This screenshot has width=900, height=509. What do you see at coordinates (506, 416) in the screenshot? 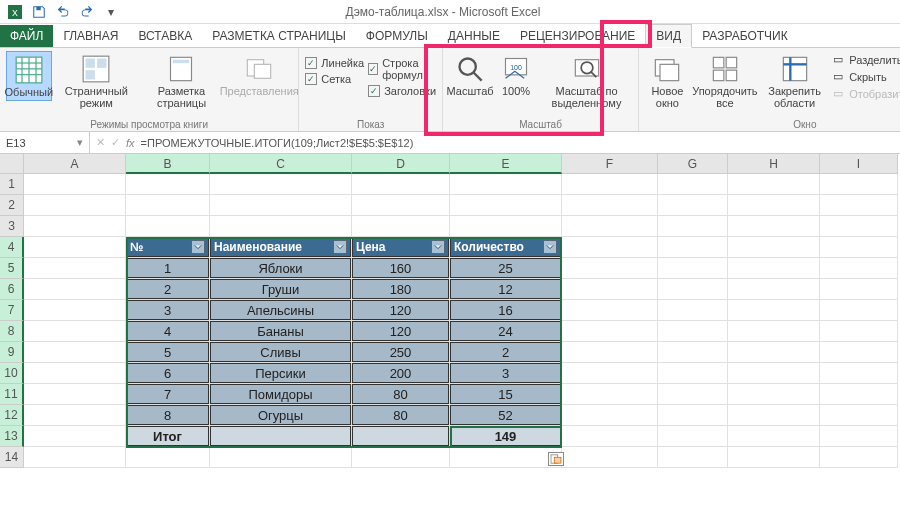
I see `cell: 52` at bounding box center [506, 416].